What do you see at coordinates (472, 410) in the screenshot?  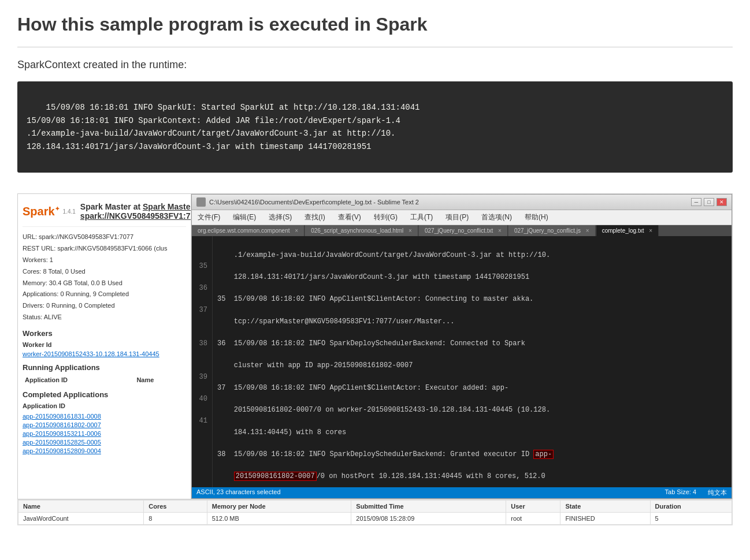 I see `code-line: 20150908161802-0007/0 on worker-20150908…` at bounding box center [472, 410].